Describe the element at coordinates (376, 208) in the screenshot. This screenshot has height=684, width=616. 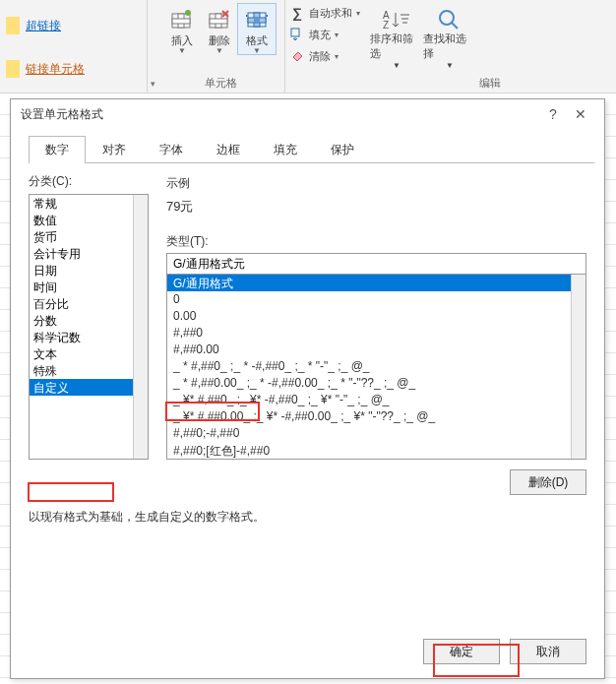
I see `sample-value: 79元` at that location.